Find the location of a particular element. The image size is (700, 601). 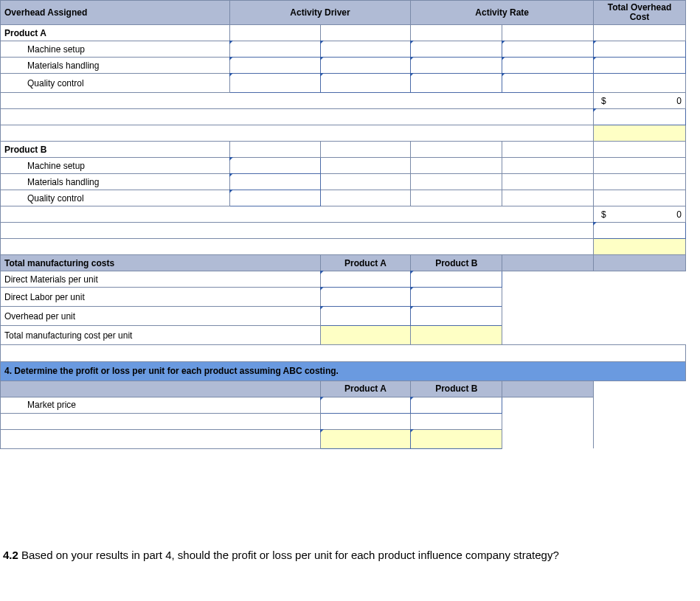

row-b-blankinput is located at coordinates (344, 231).